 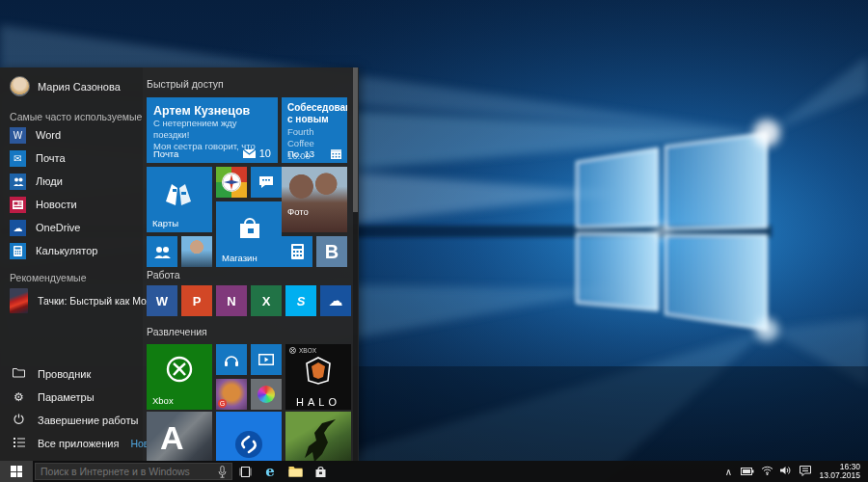 I want to click on tile-calendar: Собеседование с новым Fourth Coffee 16:0…, so click(x=314, y=130).